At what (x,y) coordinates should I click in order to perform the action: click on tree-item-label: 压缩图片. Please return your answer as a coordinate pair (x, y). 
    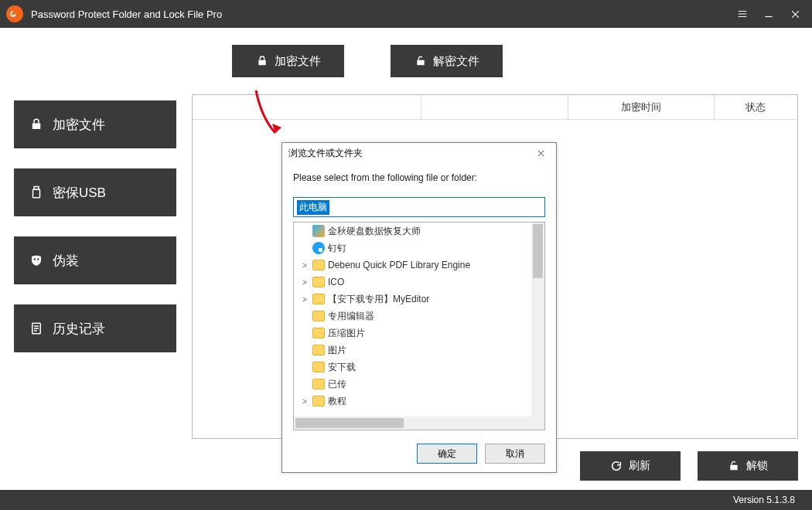
    Looking at the image, I should click on (346, 334).